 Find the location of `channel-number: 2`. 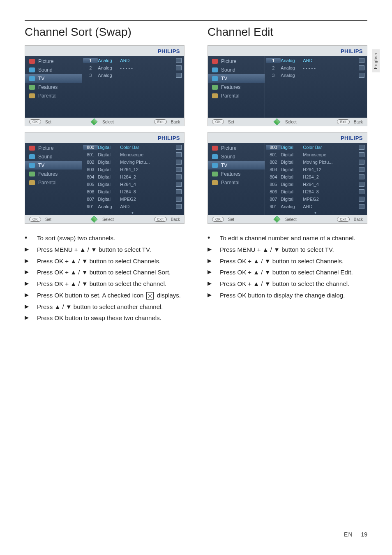

channel-number: 2 is located at coordinates (273, 68).